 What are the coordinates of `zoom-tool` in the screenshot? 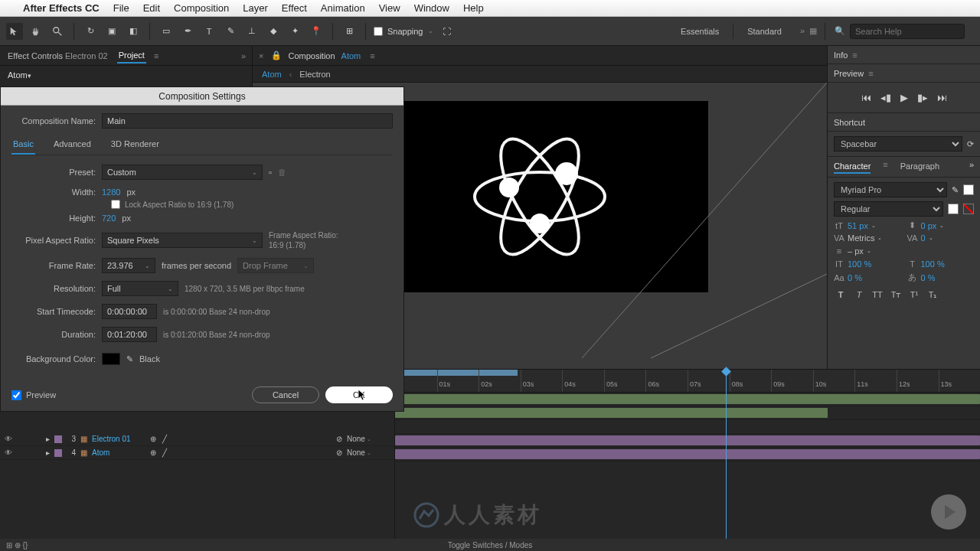 It's located at (57, 31).